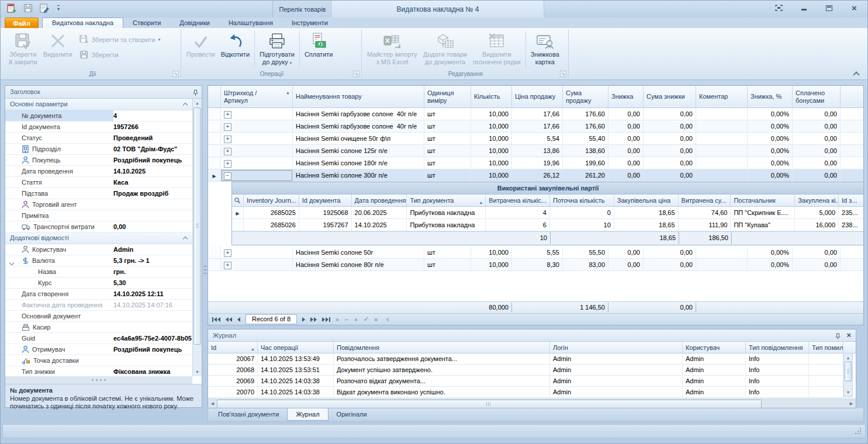  I want to click on cell-price: 5,54, so click(538, 139).